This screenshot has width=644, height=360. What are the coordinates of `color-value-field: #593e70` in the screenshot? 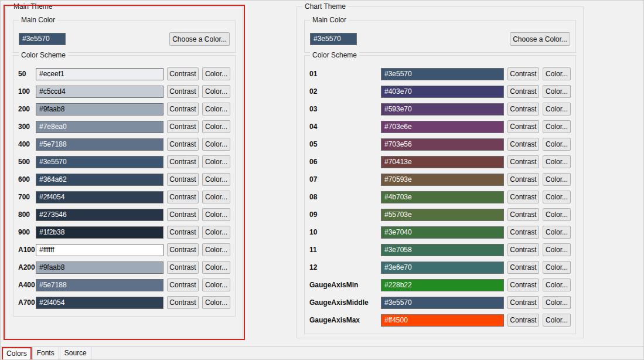 It's located at (442, 109).